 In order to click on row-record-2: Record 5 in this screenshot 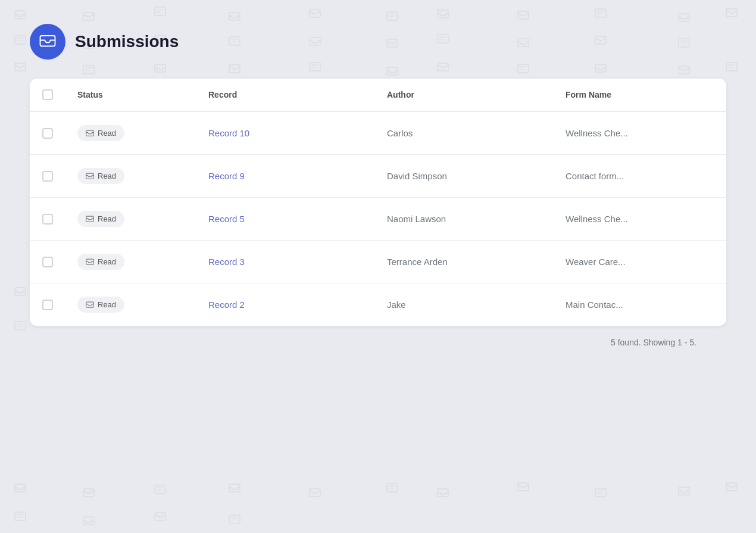, I will do `click(286, 219)`.